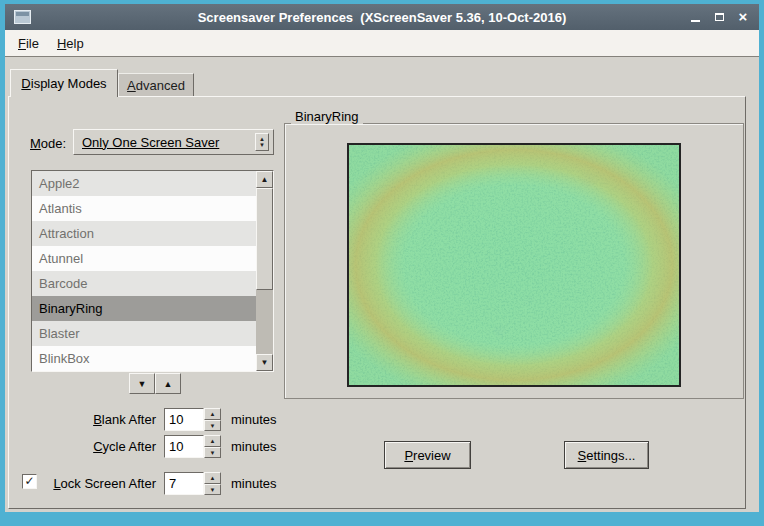 The height and width of the screenshot is (526, 764). I want to click on move-down-button: ▼, so click(142, 384).